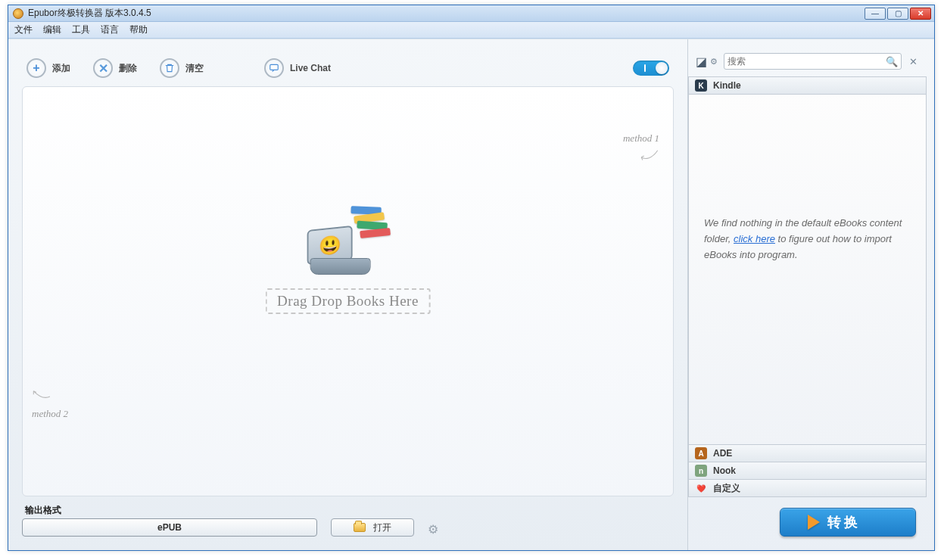 The width and height of the screenshot is (944, 560). Describe the element at coordinates (170, 510) in the screenshot. I see `output-format-label: 输出格式` at that location.